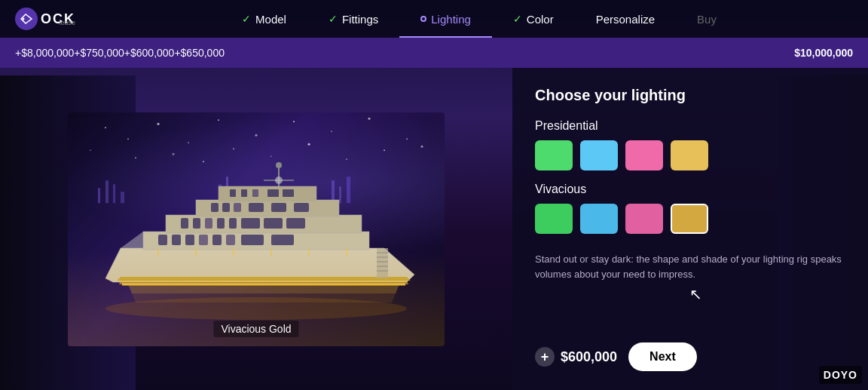 The image size is (868, 390). I want to click on check-icon-color: ✓, so click(518, 19).